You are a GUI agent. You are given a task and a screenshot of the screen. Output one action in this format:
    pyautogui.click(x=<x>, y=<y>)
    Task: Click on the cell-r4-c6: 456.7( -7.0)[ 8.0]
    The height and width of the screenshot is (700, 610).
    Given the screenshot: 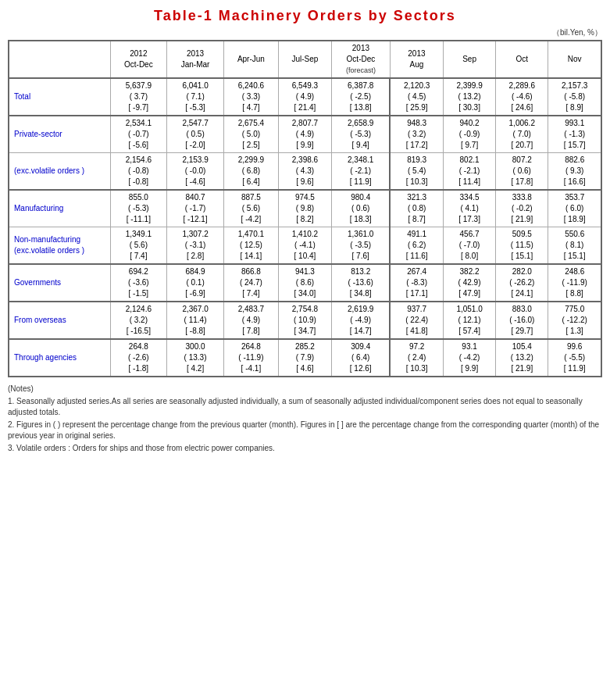 What is the action you would take?
    pyautogui.click(x=469, y=246)
    